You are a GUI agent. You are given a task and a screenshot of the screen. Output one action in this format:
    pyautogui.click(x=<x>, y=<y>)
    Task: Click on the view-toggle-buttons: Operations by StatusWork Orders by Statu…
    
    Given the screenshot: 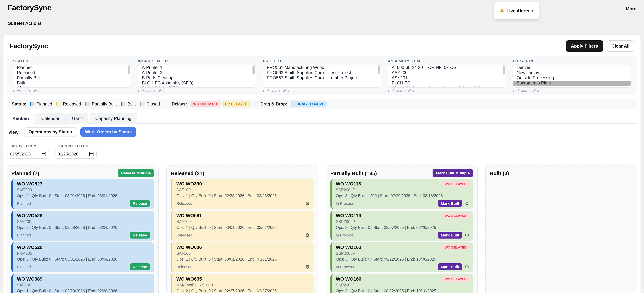 What is the action you would take?
    pyautogui.click(x=80, y=132)
    